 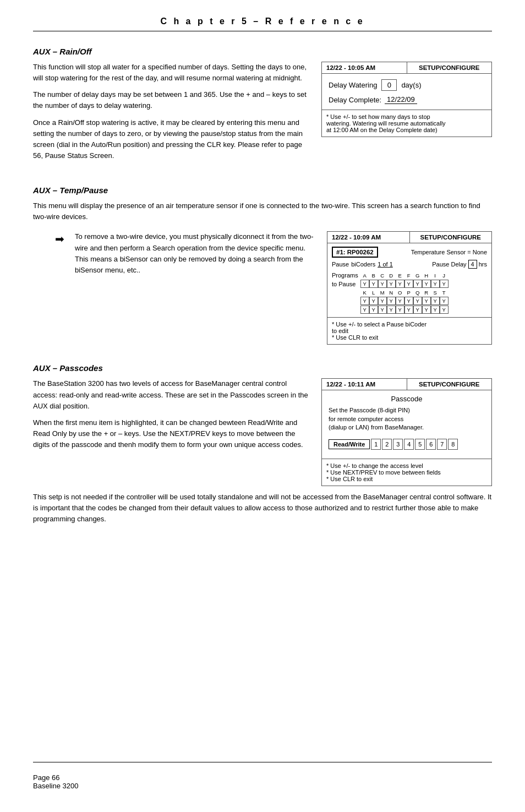 What do you see at coordinates (404, 292) in the screenshot?
I see `letter-row-2: K L M N O P Q R S T` at bounding box center [404, 292].